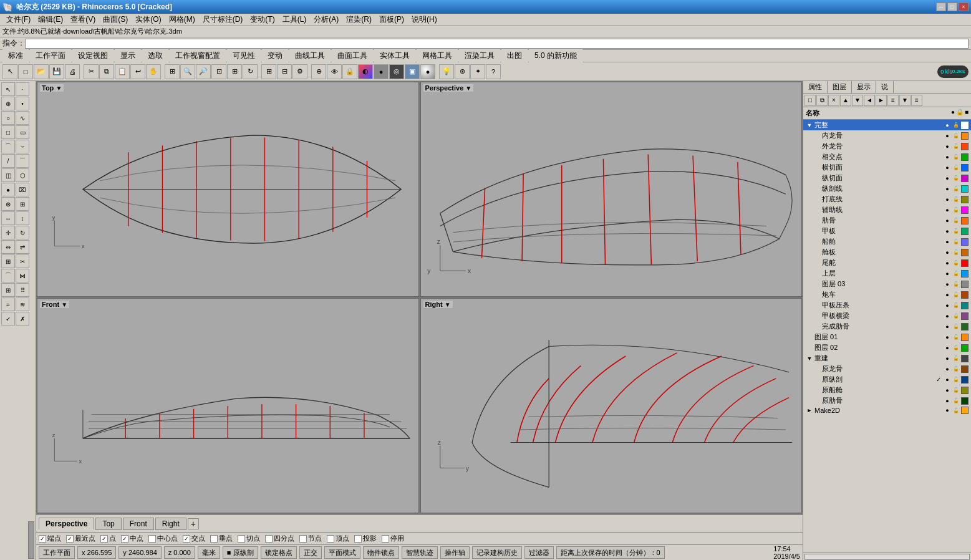 The width and height of the screenshot is (971, 560). Describe the element at coordinates (891, 221) in the screenshot. I see `layer-item-肋骨: 肋骨●🔓` at that location.